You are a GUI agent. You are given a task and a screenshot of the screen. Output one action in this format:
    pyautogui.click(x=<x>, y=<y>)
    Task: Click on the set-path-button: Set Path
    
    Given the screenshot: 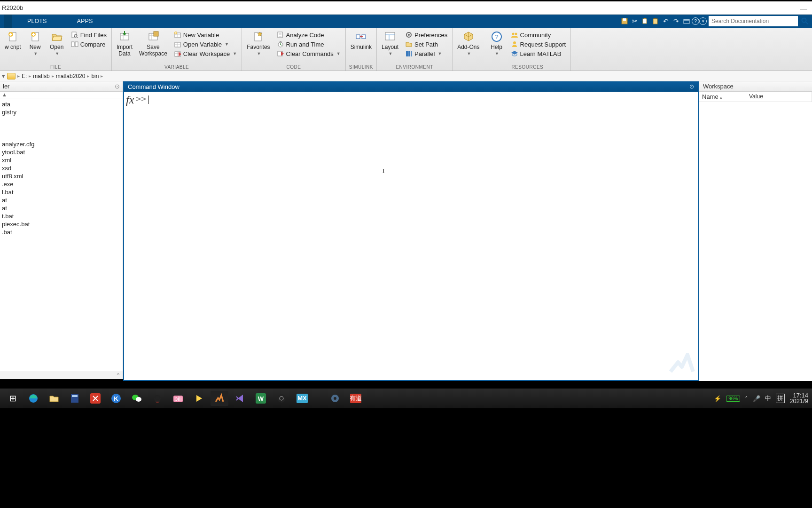 What is the action you would take?
    pyautogui.click(x=426, y=44)
    